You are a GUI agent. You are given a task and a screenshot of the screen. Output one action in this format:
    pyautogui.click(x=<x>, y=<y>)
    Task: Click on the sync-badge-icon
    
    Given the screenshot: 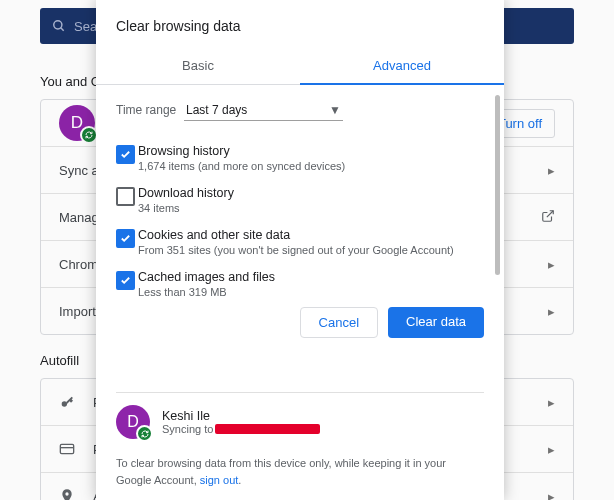 What is the action you would take?
    pyautogui.click(x=144, y=434)
    